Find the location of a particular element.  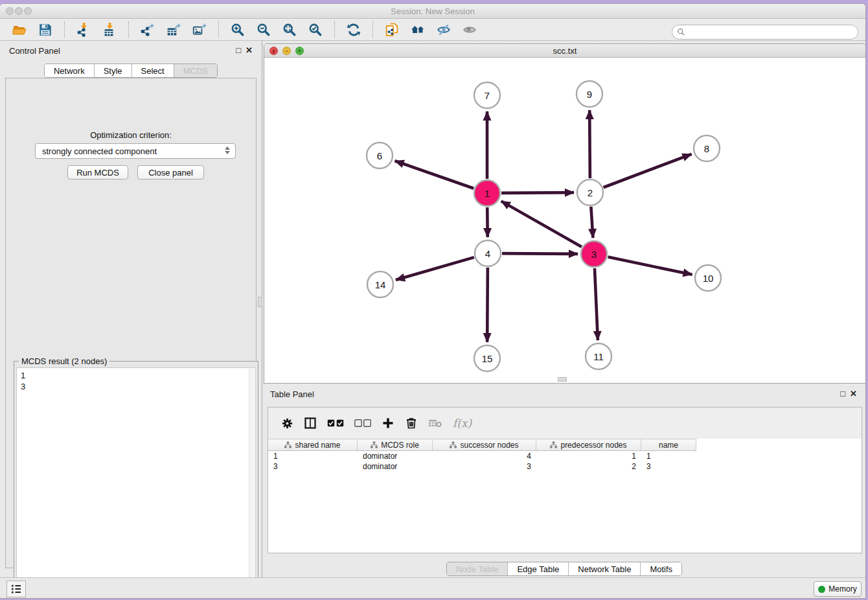

search-input is located at coordinates (769, 32).